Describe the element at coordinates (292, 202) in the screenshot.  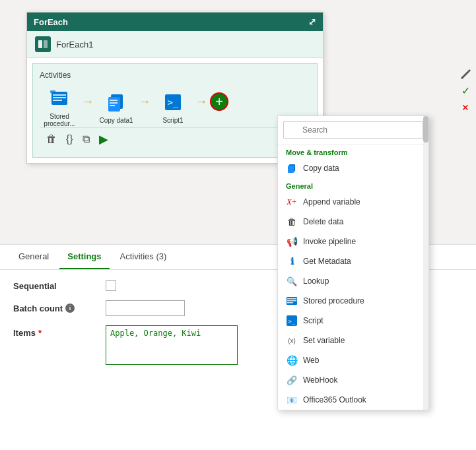
I see `append-variable-icon: X+` at that location.